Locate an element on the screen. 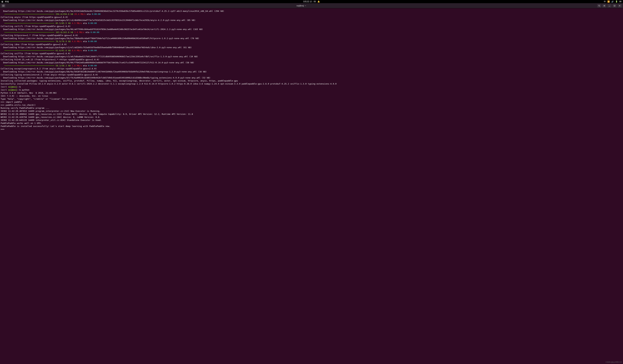 This screenshot has width=623, height=364. python-output: W0302 11:42:29.408042 14409 gpu_resource… is located at coordinates (312, 114).